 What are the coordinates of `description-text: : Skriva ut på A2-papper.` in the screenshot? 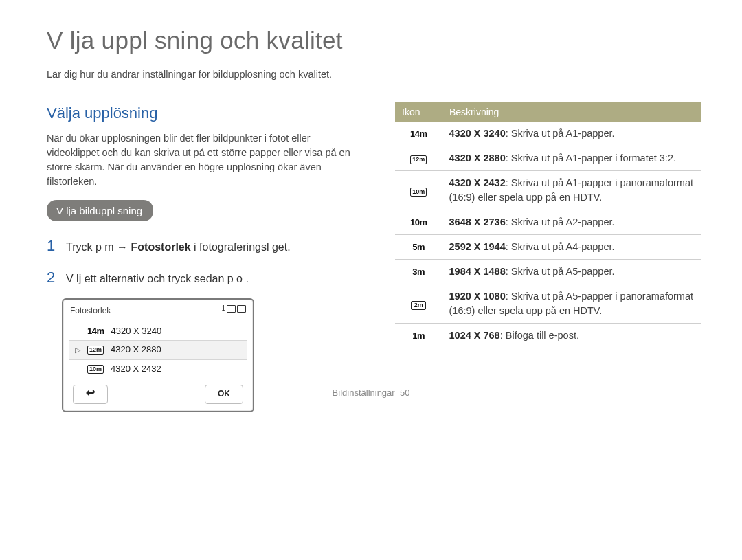 It's located at (561, 222).